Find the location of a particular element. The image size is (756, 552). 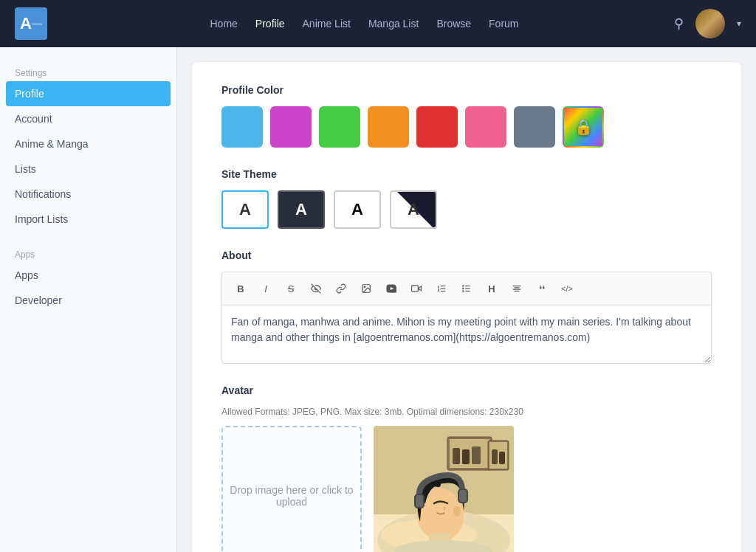

upload-label: Drop image here or click to upload is located at coordinates (292, 496).